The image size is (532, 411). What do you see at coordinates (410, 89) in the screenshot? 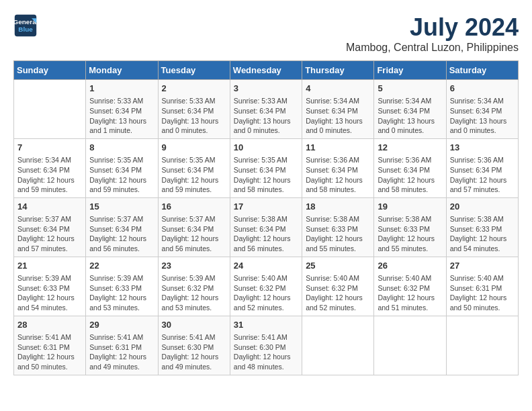
I see `day-number: 5` at bounding box center [410, 89].